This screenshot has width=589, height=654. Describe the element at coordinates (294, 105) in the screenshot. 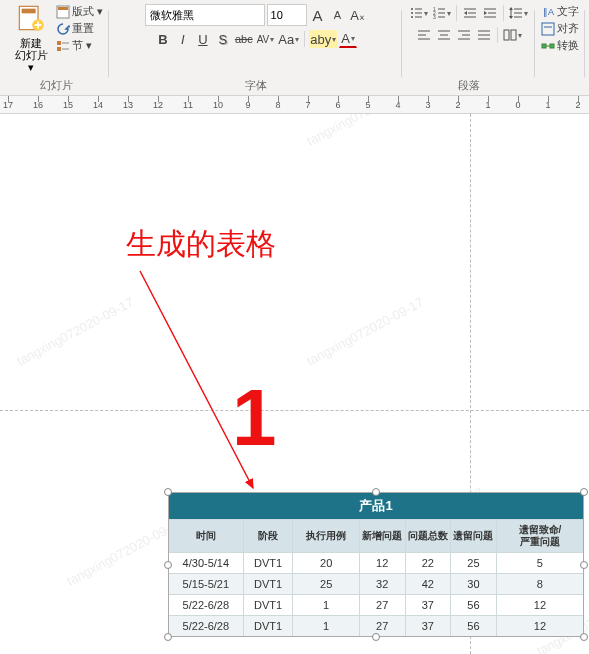

I see `horizontal-ruler: 1716151413121110987654321012` at that location.